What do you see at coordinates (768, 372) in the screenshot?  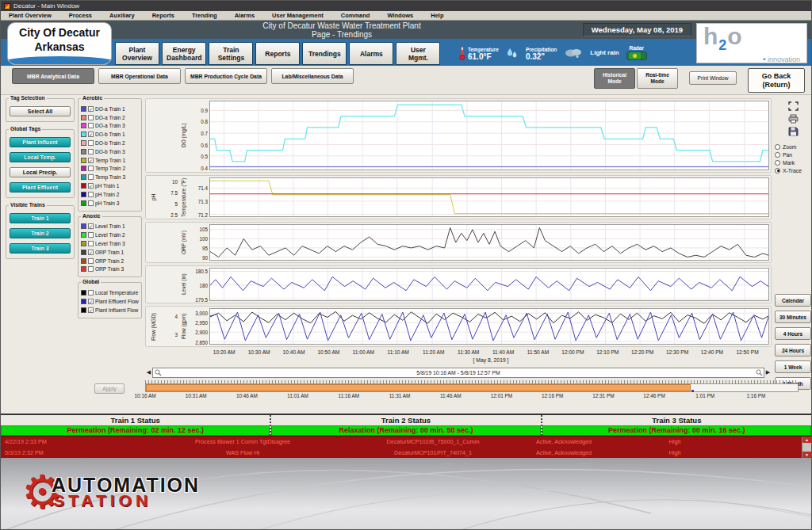 I see `scroll-right-arrow: ▶` at bounding box center [768, 372].